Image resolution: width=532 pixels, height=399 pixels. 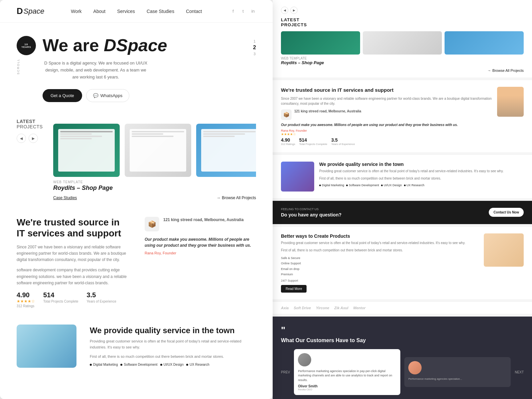 What do you see at coordinates (402, 59) in the screenshot?
I see `right-project-type: WEB TEMPLATE` at bounding box center [402, 59].